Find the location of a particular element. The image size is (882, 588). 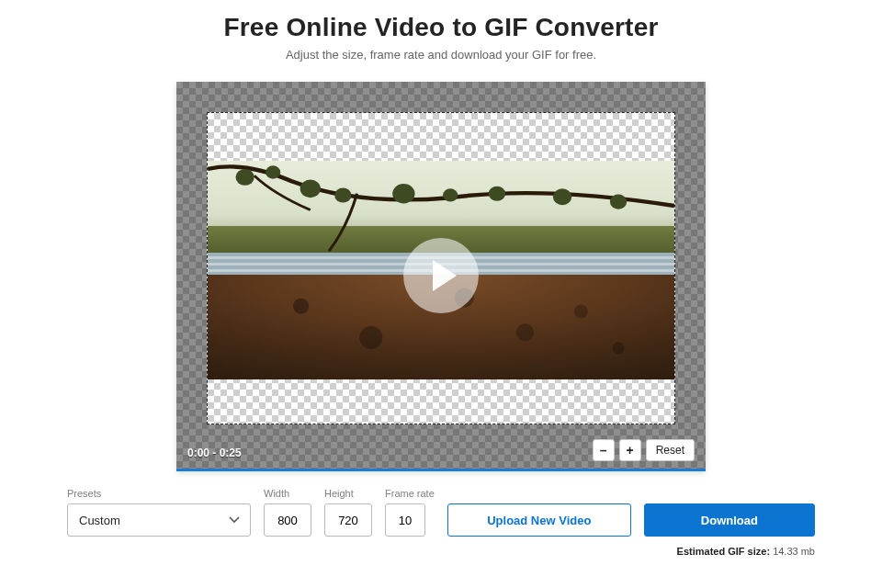

width-label: Width is located at coordinates (288, 493).